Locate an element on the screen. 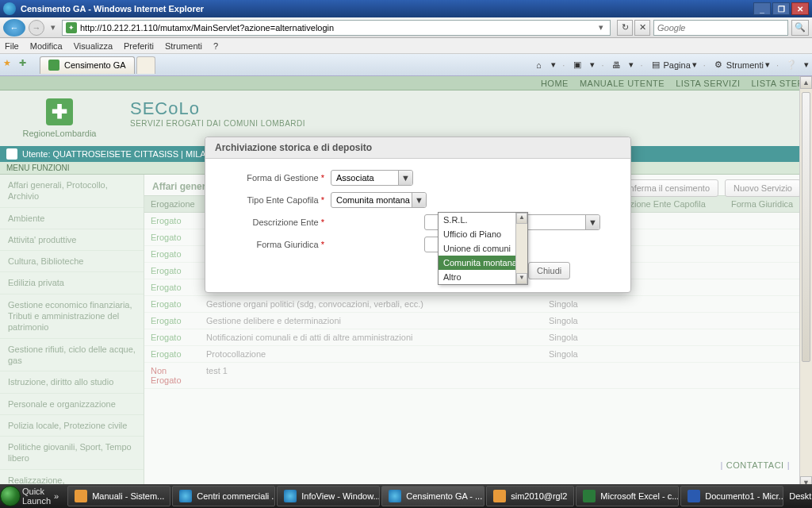 Image resolution: width=812 pixels, height=508 pixels. sidebar-item: Edilizia privata is located at coordinates (71, 283).